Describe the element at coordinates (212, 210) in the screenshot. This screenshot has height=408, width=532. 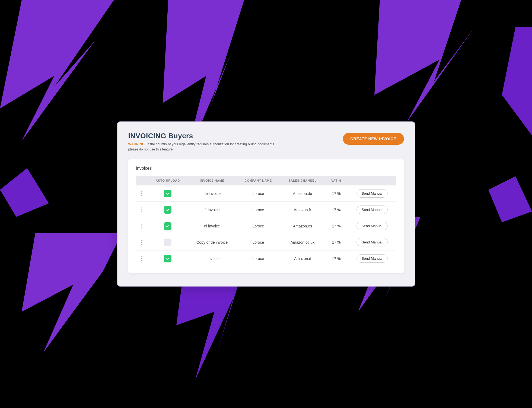
I see `invoice-name-cell: fr invoice` at that location.